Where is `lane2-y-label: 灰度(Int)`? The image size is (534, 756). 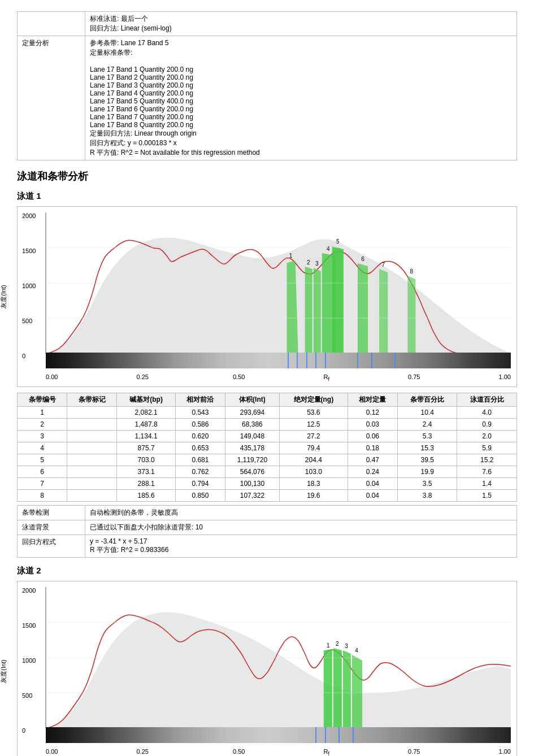
lane2-y-label: 灰度(Int) is located at coordinates (4, 671).